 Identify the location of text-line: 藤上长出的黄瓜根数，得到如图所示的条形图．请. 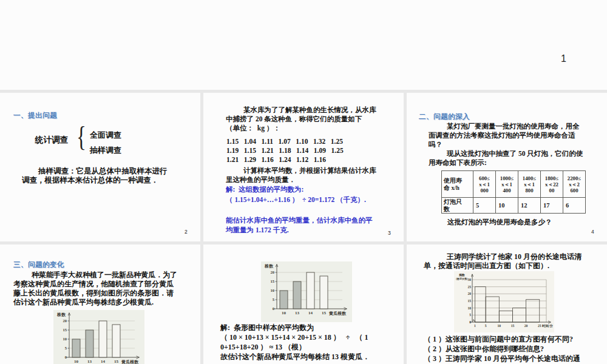
(93, 293).